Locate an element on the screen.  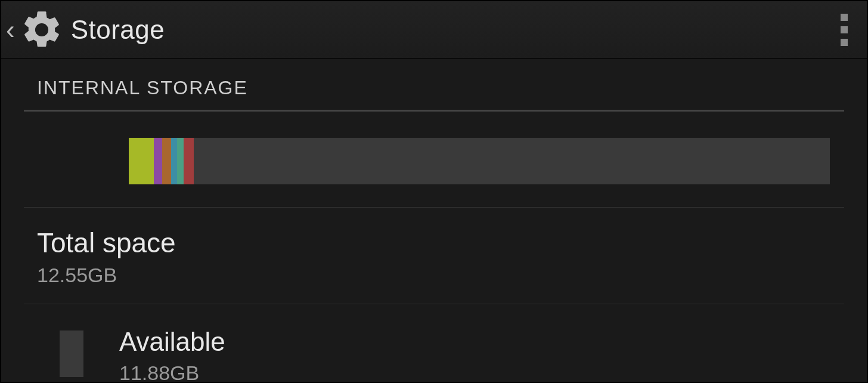
available-value: 11.88GB is located at coordinates (172, 372).